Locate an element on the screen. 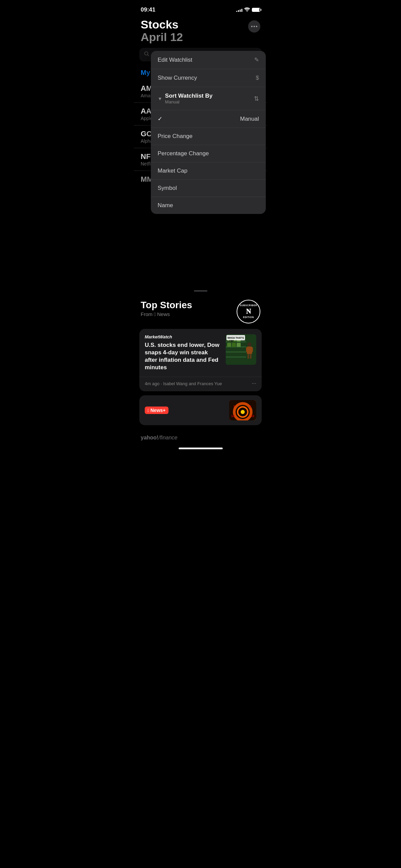  yahoo-finance-text: /finance is located at coordinates (168, 438).